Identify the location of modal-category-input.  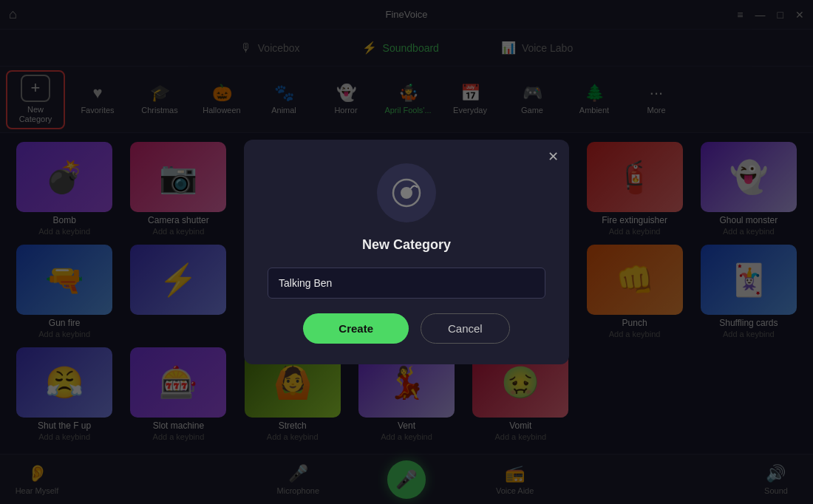
(406, 283).